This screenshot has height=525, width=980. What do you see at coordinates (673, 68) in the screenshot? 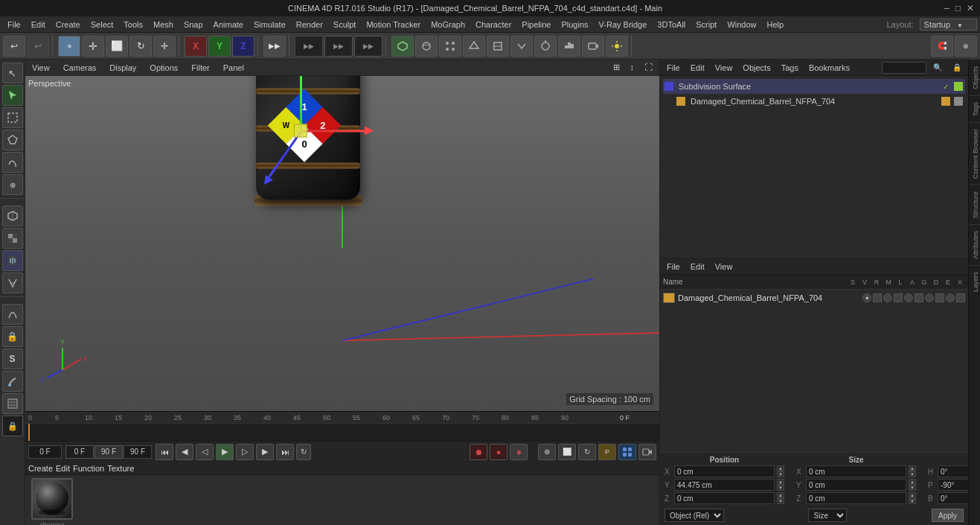
I see `obj-file-btn: File` at bounding box center [673, 68].